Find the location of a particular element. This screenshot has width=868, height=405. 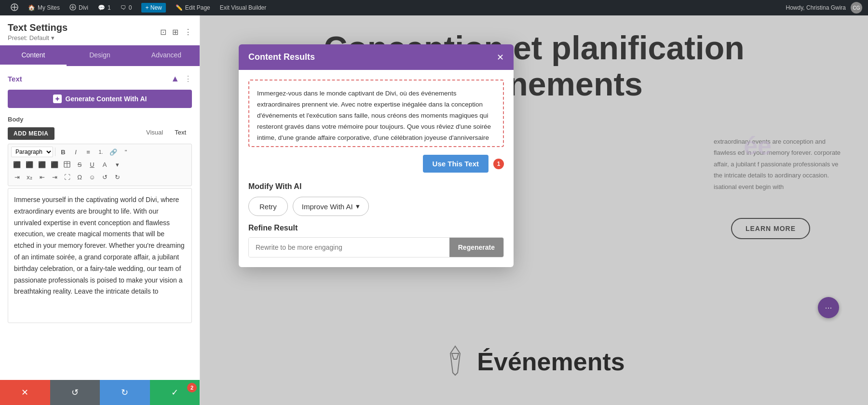

underline-button: U is located at coordinates (92, 164).